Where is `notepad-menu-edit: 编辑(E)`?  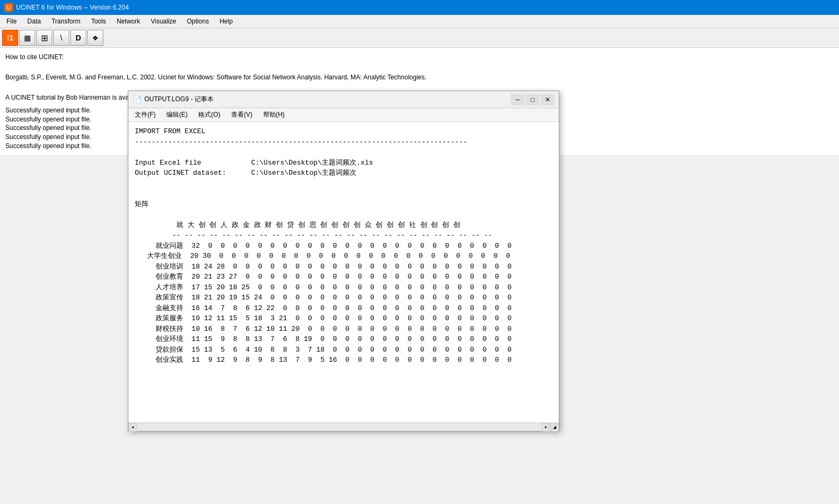 notepad-menu-edit: 编辑(E) is located at coordinates (177, 115).